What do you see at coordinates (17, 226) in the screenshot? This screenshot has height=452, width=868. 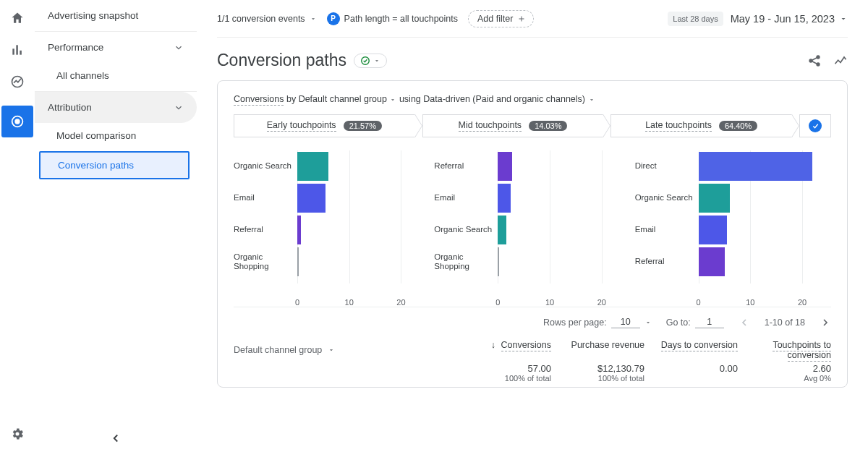 I see `left-rail` at bounding box center [17, 226].